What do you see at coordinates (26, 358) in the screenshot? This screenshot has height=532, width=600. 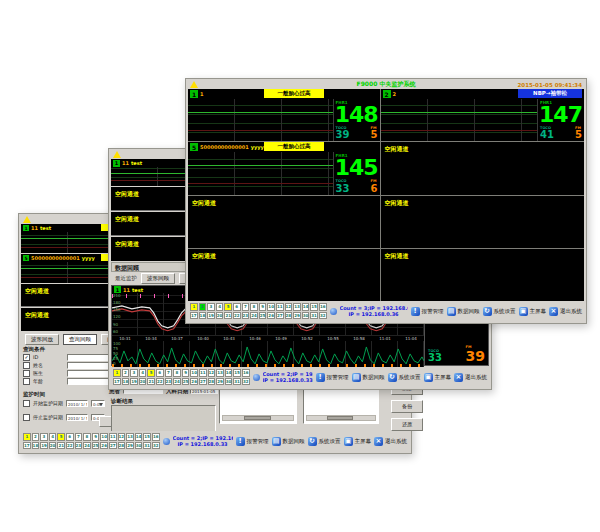 I see `checkbox: ✓` at bounding box center [26, 358].